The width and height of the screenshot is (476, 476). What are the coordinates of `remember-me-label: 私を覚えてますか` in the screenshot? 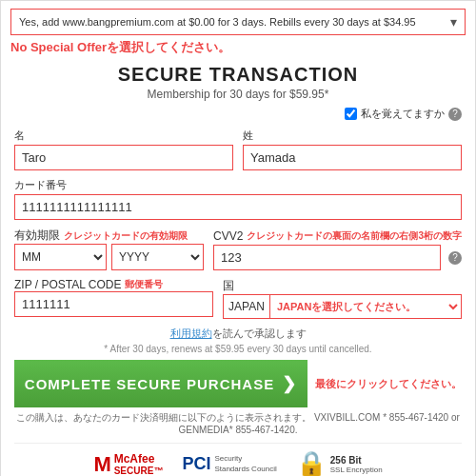 It's located at (403, 114).